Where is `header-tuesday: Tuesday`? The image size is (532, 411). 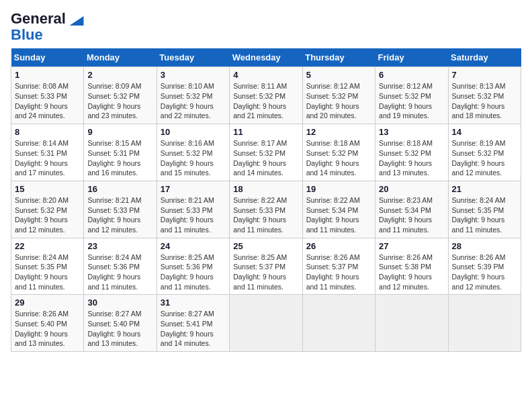 header-tuesday: Tuesday is located at coordinates (193, 58).